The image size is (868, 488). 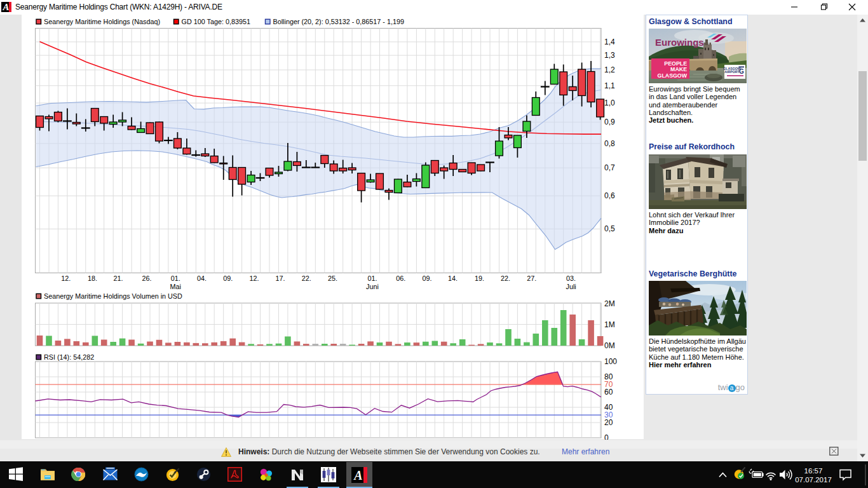 I want to click on svg-text: 60, so click(x=609, y=392).